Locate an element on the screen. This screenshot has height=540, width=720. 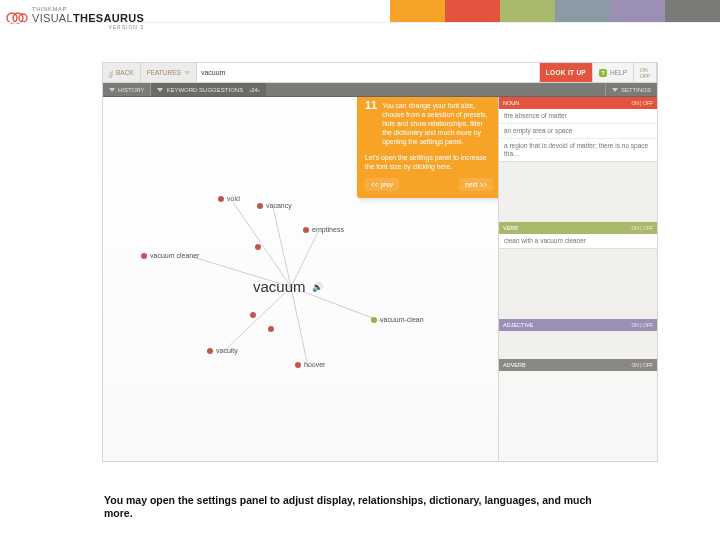
graph-node: void is located at coordinates (229, 198).